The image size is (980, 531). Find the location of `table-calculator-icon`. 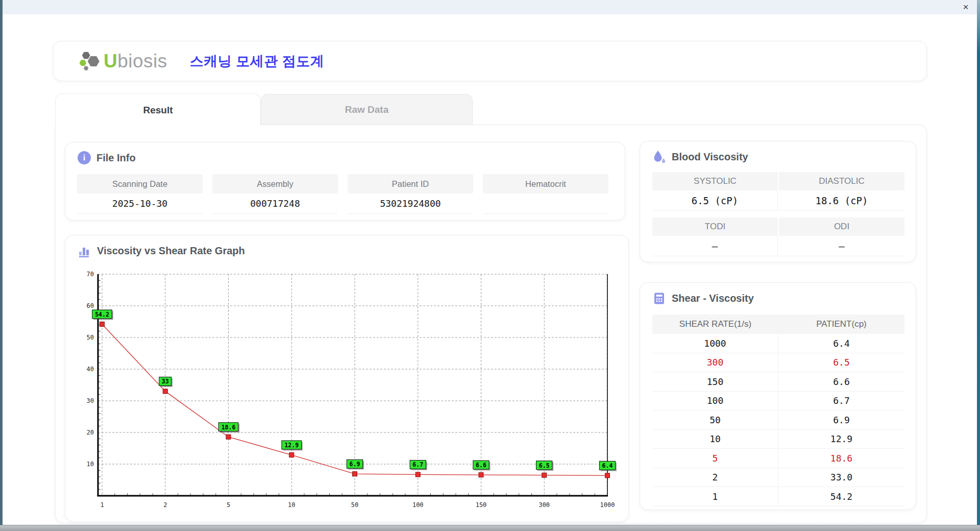

table-calculator-icon is located at coordinates (659, 298).